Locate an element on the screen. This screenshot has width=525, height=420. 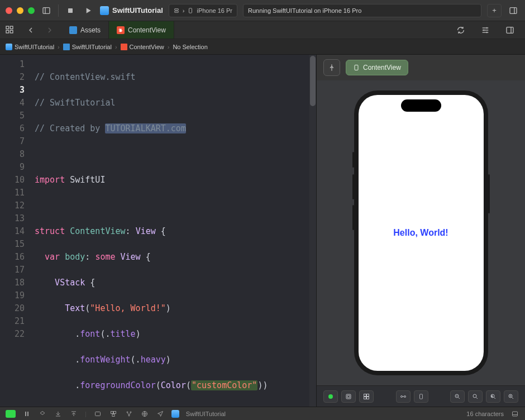
run-button-icon is located at coordinates (88, 11).